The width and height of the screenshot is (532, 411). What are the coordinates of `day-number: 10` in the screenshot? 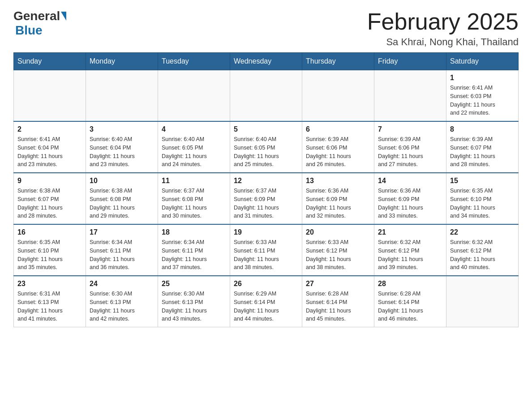 It's located at (122, 181).